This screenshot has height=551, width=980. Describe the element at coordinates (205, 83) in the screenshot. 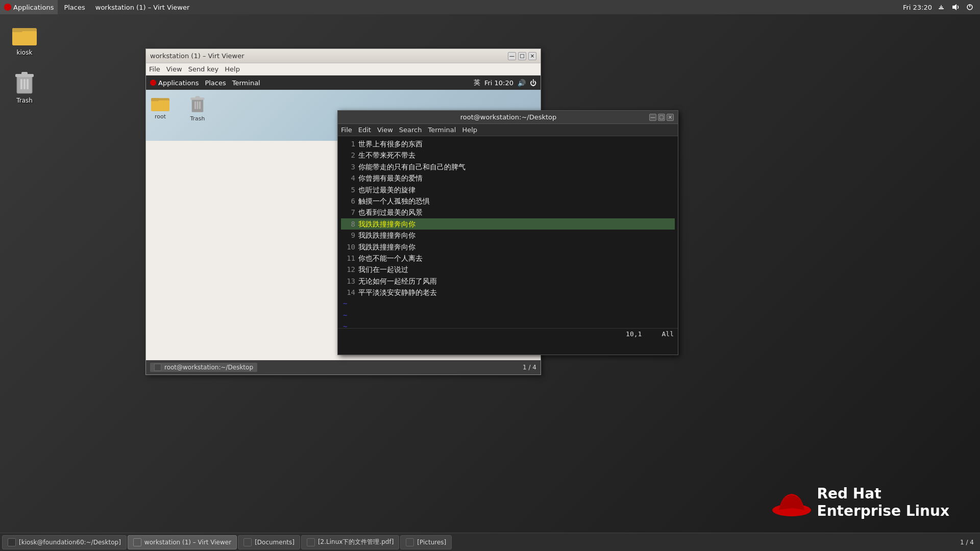

I see `inner-gnome-left: Applications Places Terminal` at that location.